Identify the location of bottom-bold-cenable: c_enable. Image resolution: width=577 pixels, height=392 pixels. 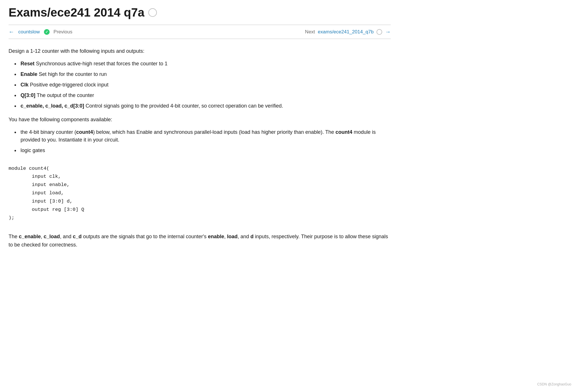
(30, 237).